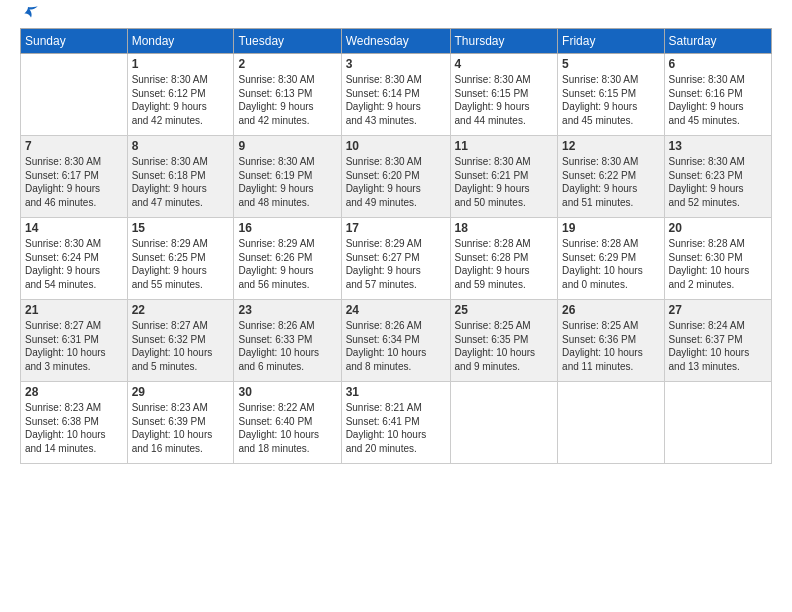 This screenshot has width=792, height=612. I want to click on day-info: Sunrise: 8:28 AM Sunset: 6:28 PM Dayligh…, so click(504, 264).